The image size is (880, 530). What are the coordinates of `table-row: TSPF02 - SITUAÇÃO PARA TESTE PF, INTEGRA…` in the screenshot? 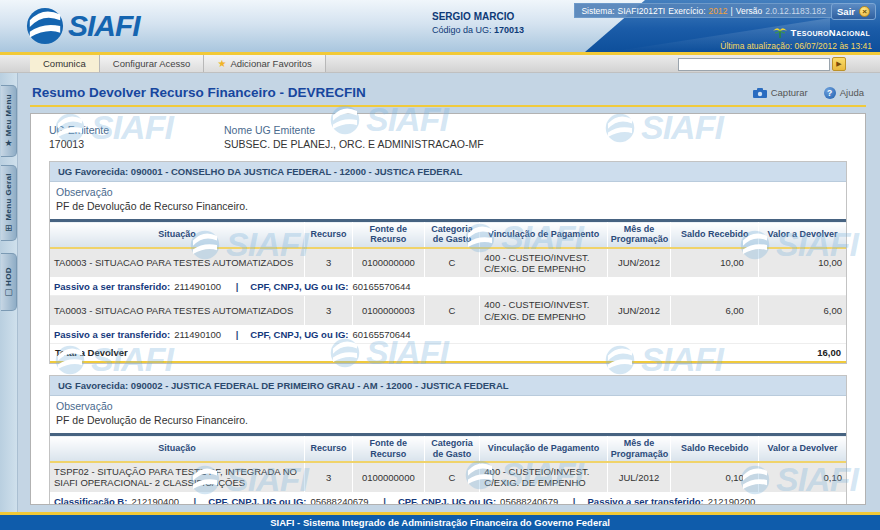 It's located at (448, 477).